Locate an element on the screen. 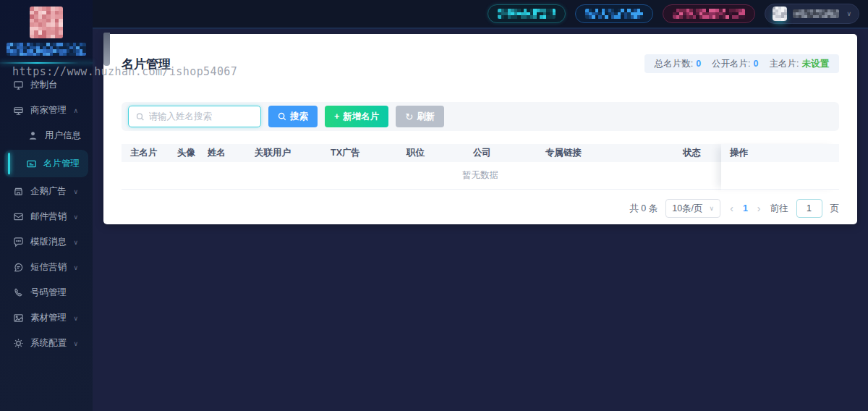 The width and height of the screenshot is (868, 411). column-header-avatar: 头像 is located at coordinates (184, 153).